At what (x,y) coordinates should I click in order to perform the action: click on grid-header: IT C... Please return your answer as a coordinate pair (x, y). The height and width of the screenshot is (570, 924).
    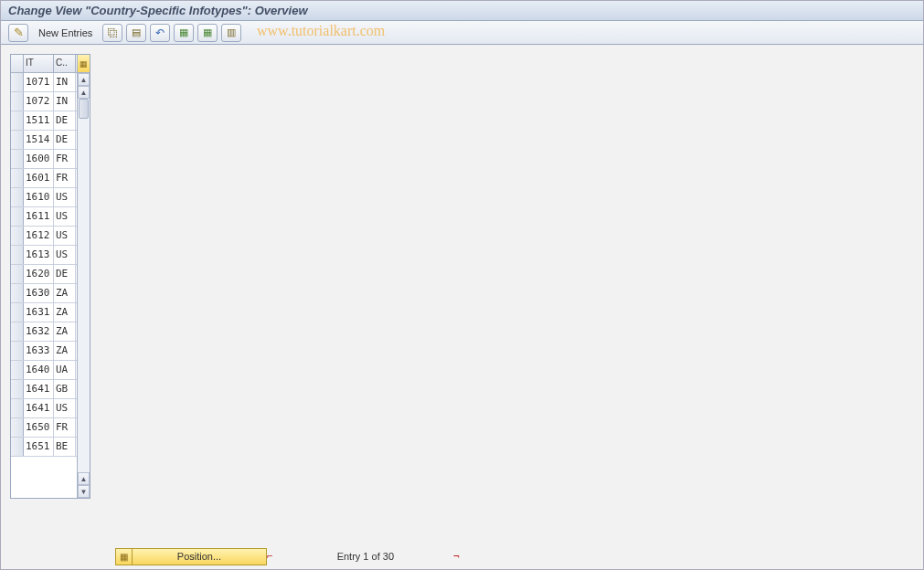
    Looking at the image, I should click on (44, 64).